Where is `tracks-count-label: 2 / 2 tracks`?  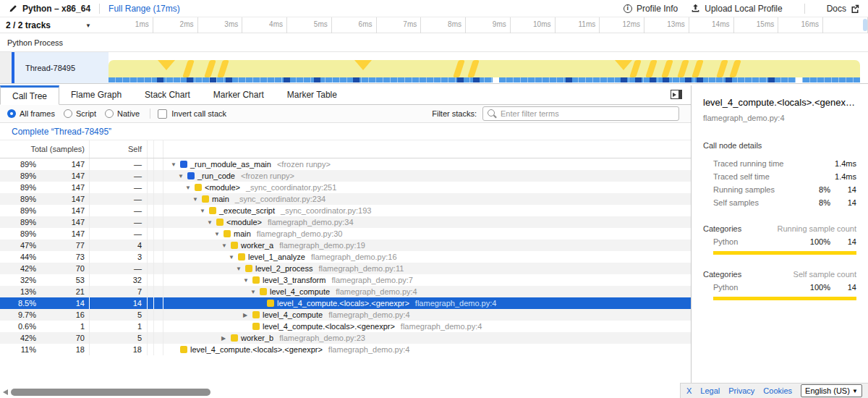
tracks-count-label: 2 / 2 tracks is located at coordinates (28, 25).